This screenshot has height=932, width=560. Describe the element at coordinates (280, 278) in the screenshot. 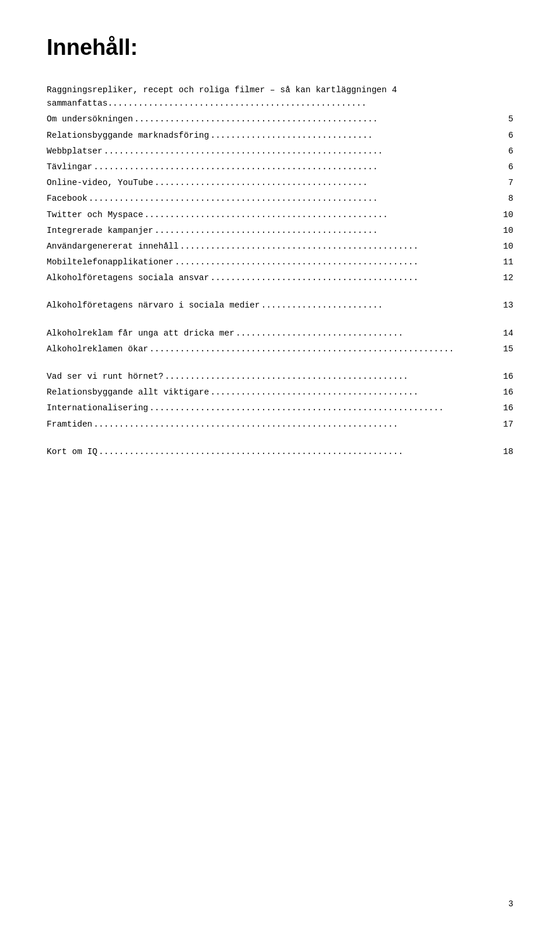

I see `toc-entry-12: Alkoholföretagens sociala ansvar .......…` at that location.